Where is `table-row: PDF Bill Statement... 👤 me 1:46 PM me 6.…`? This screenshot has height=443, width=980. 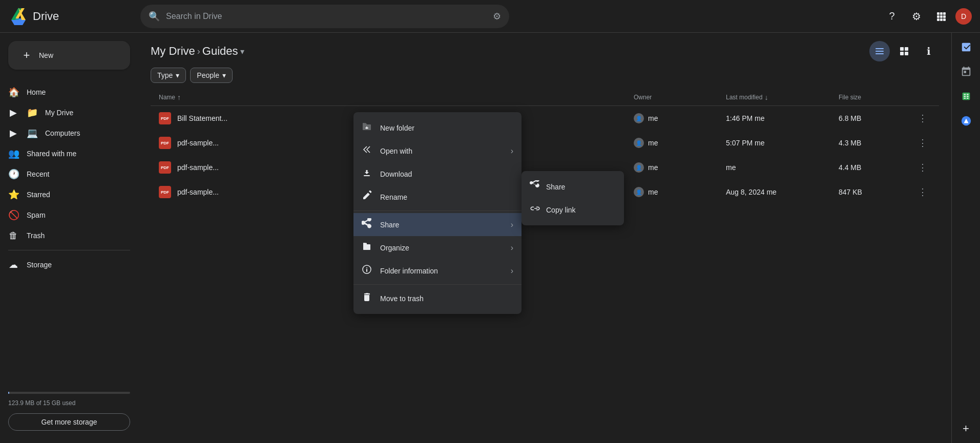 table-row: PDF Bill Statement... 👤 me 1:46 PM me 6.… is located at coordinates (545, 118).